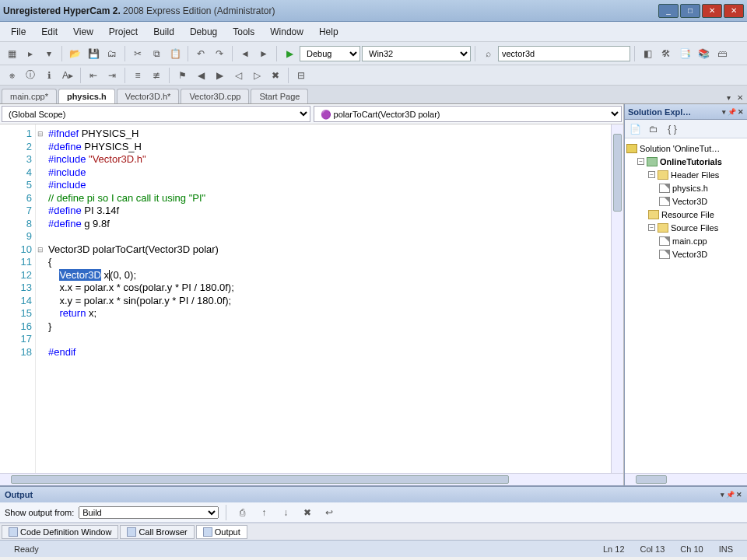  I want to click on platform-combo: Win32, so click(416, 54).